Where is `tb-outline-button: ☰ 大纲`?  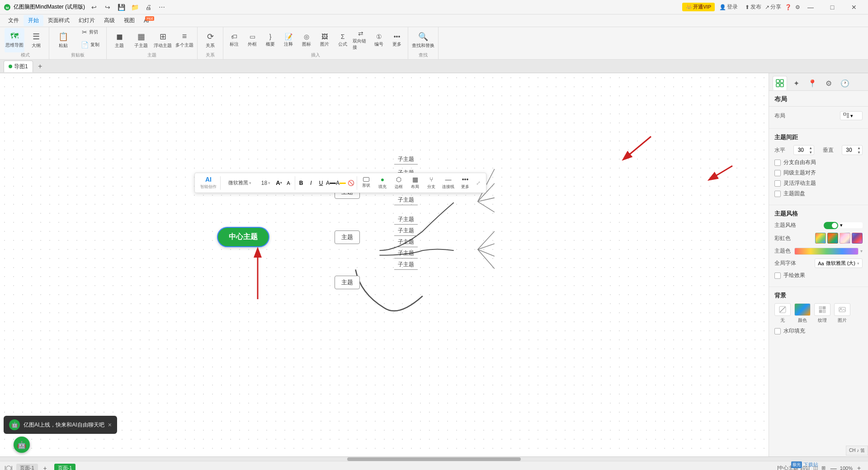 tb-outline-button: ☰ 大纲 is located at coordinates (36, 40).